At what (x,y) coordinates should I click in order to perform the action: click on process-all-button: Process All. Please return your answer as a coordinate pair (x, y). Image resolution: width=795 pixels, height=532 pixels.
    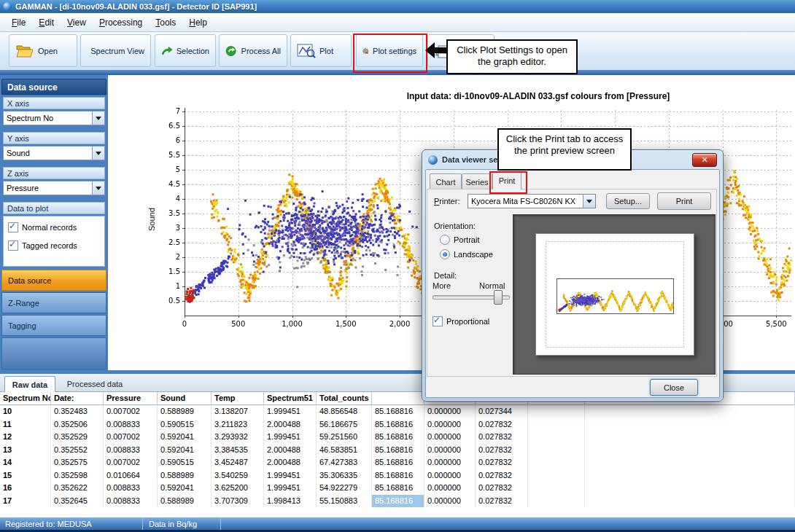
    Looking at the image, I should click on (253, 51).